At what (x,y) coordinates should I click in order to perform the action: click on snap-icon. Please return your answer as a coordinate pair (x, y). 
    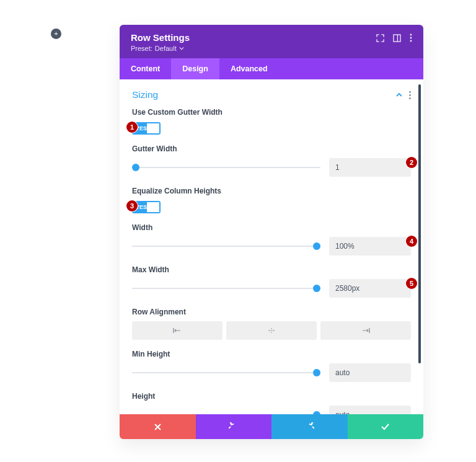
    Looking at the image, I should click on (397, 38).